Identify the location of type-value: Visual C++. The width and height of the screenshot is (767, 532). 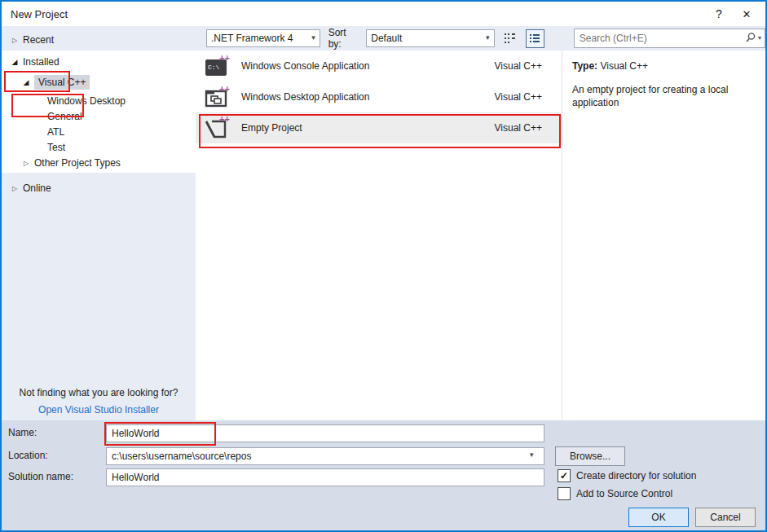
(624, 66).